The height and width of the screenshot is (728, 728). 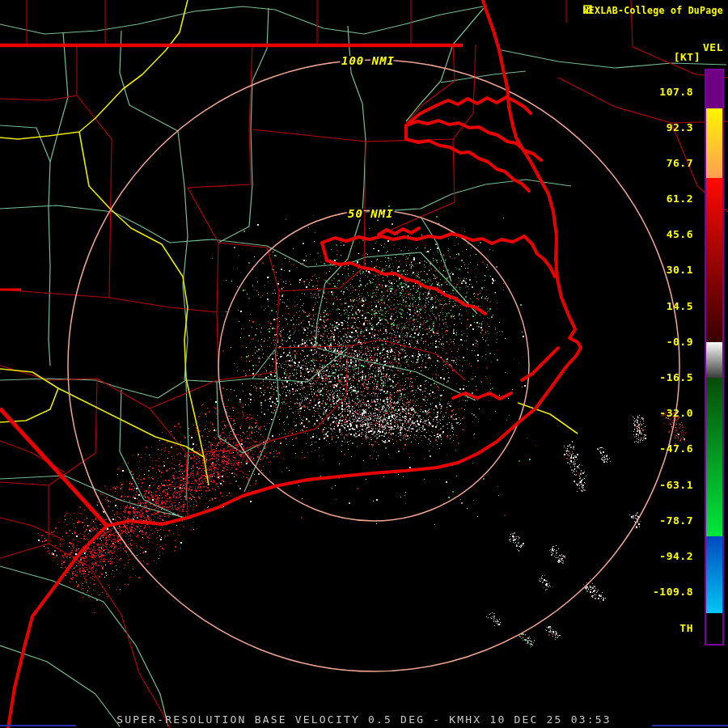 I want to click on colorbar-tick-label: -63.1, so click(x=676, y=485).